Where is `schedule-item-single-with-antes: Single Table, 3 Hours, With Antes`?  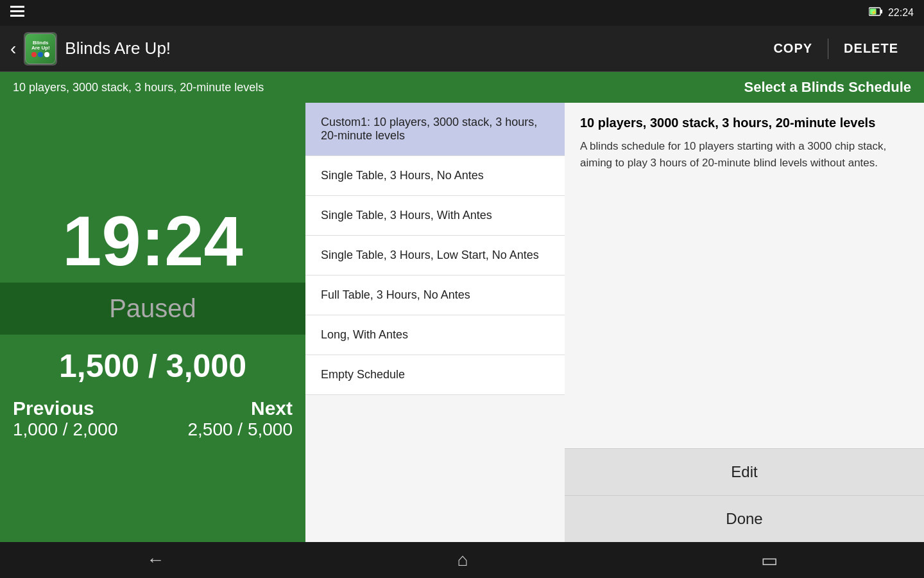
schedule-item-single-with-antes: Single Table, 3 Hours, With Antes is located at coordinates (435, 216).